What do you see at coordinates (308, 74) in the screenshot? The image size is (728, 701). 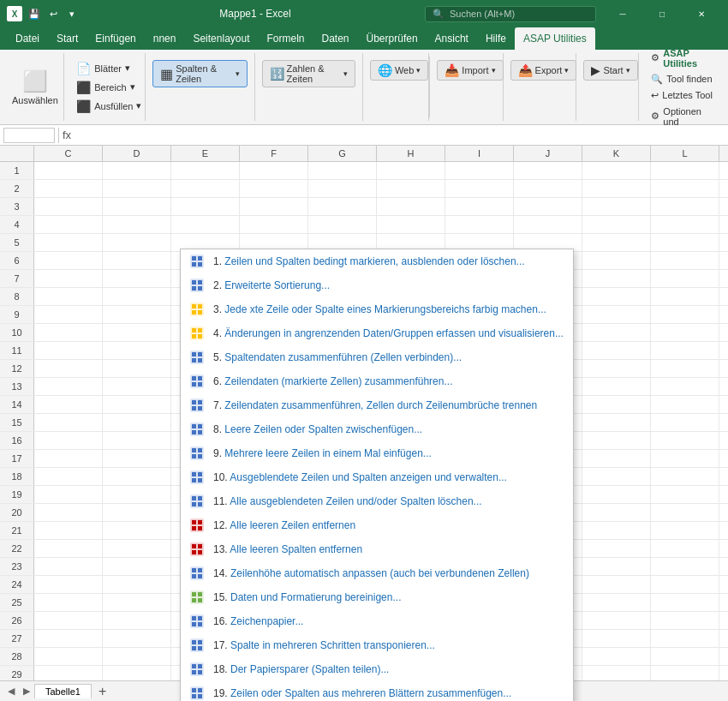 I see `zahlen-zeiten-button: 🔢 Zahlen & Zeiten ▾` at bounding box center [308, 74].